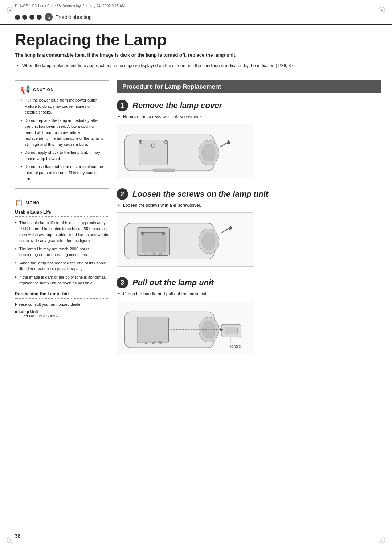  Describe the element at coordinates (62, 134) in the screenshot. I see `caution-box: 📢 CAUTION Pull the power plug from the p…` at that location.